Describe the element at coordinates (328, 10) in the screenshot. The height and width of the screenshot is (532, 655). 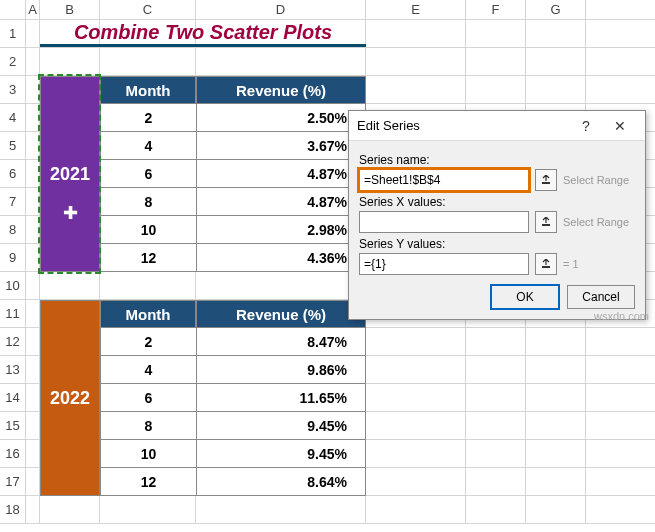
I see `column-headers: A B C D E F G` at that location.